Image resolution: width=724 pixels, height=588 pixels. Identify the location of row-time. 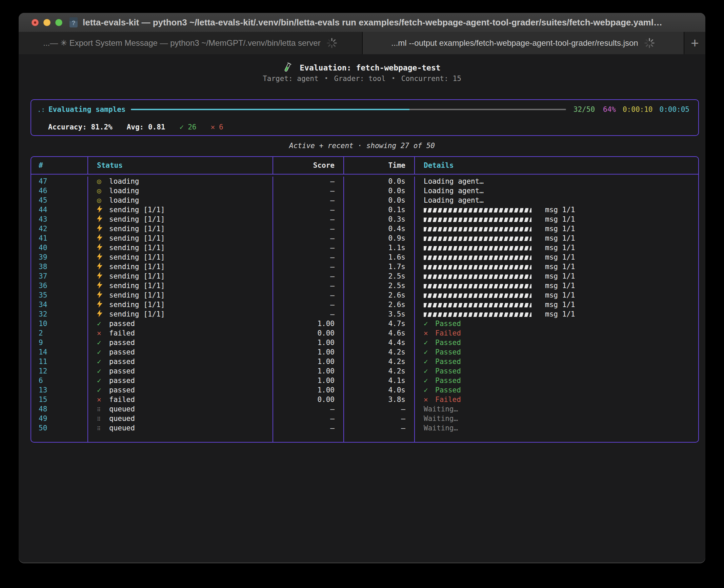
(380, 437).